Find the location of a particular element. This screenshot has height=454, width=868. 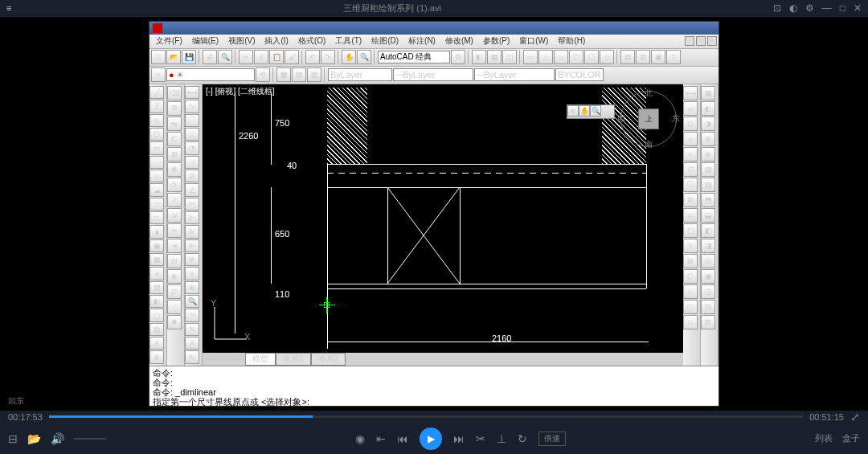

rotate-icon: ⟳ is located at coordinates (174, 185).